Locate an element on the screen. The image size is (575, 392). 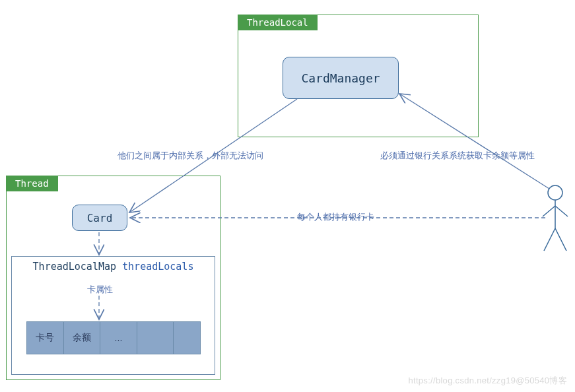
cardmanager-label: CardManager is located at coordinates (341, 78).